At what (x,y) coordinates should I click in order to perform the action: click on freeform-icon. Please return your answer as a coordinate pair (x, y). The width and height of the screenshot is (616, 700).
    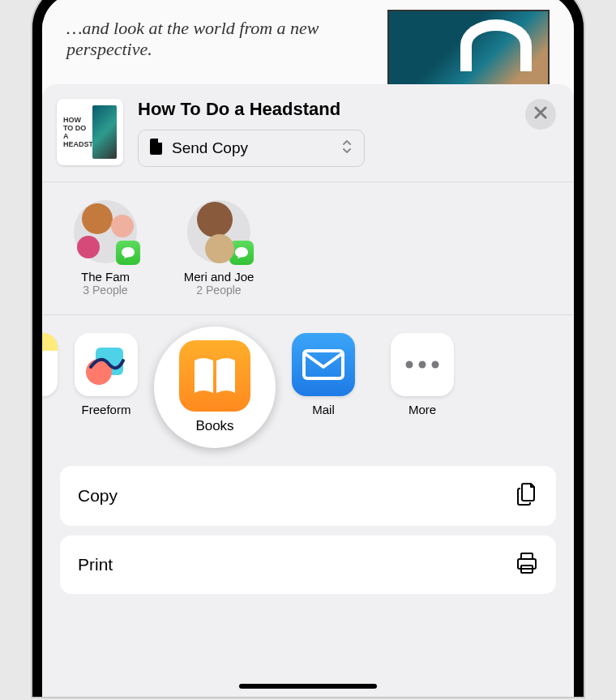
    Looking at the image, I should click on (106, 365).